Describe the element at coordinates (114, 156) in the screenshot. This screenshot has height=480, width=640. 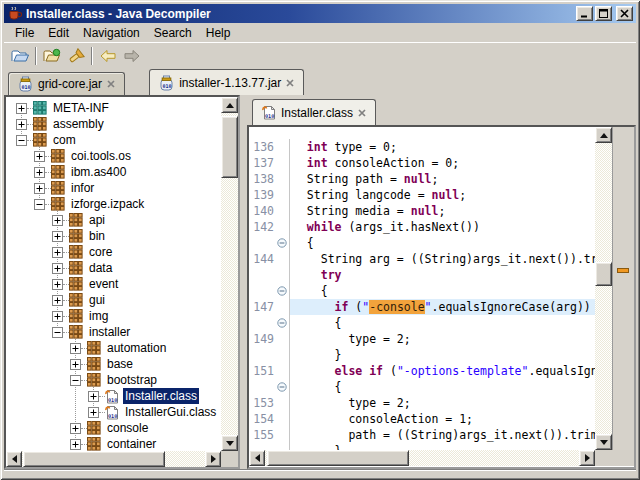
I see `tree-item-coi-tools-os: coi.tools.os` at that location.